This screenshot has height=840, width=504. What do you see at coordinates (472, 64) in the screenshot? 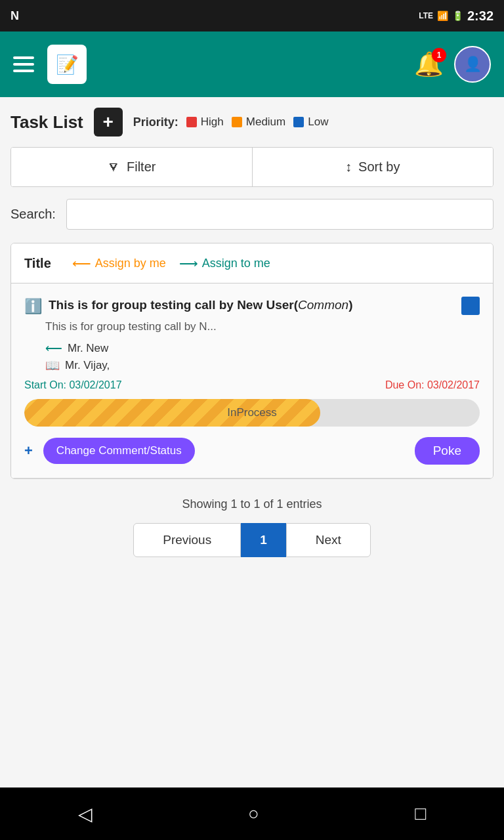
I see `avatar-image: 👤` at bounding box center [472, 64].